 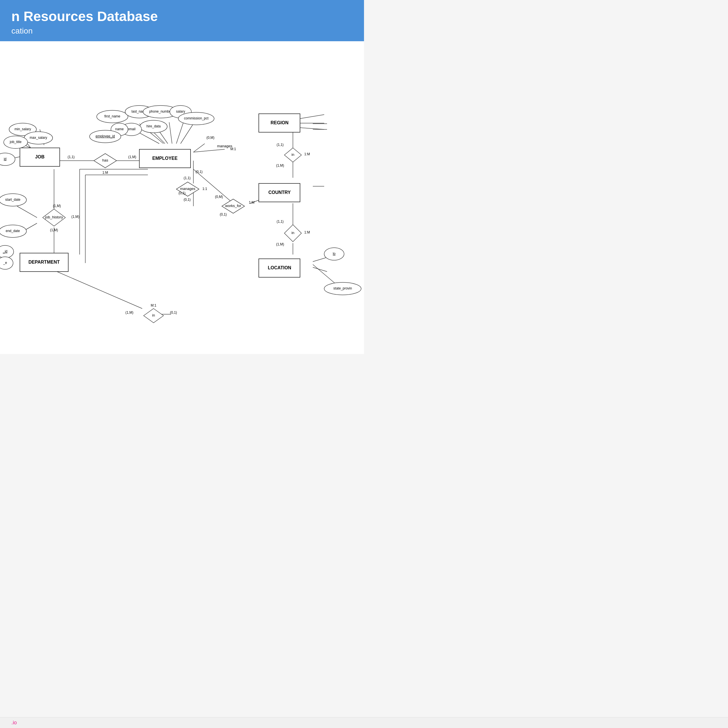 What do you see at coordinates (223, 214) in the screenshot?
I see `works-for-bottom-left: (0,1)` at bounding box center [223, 214].